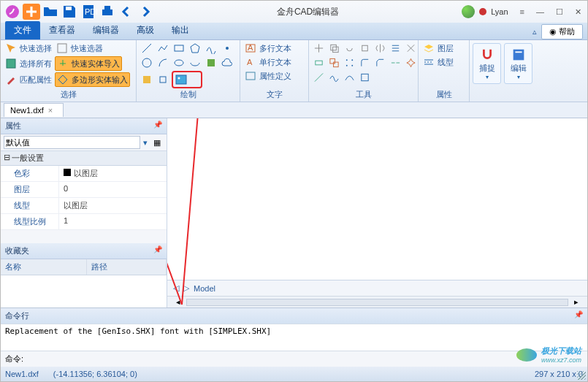  I want to click on fav-col-path: 路径, so click(127, 267).